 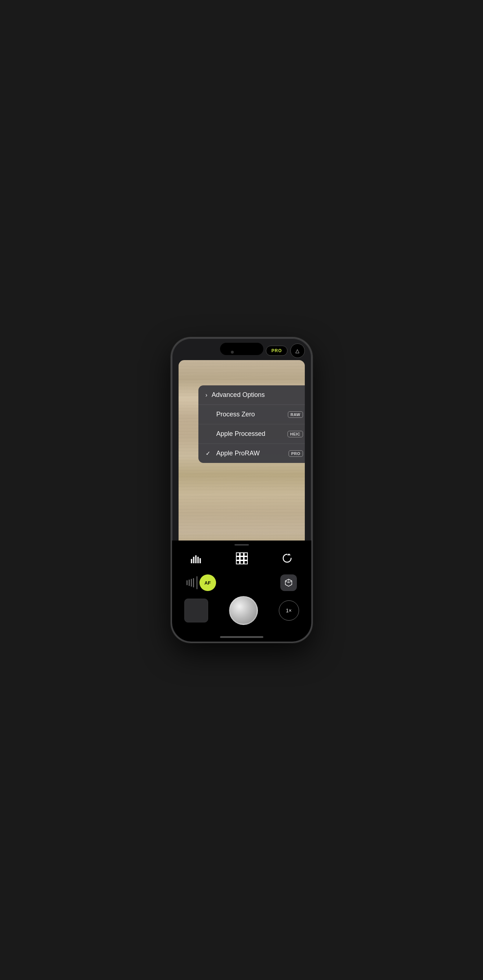 What do you see at coordinates (242, 591) in the screenshot?
I see `bottom-controls: AF 1×` at bounding box center [242, 591].